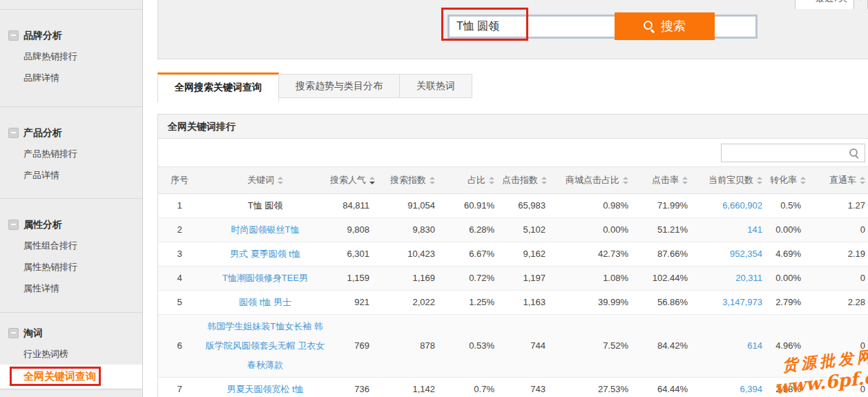  What do you see at coordinates (265, 206) in the screenshot?
I see `keyword-text: T恤 圆领` at bounding box center [265, 206].